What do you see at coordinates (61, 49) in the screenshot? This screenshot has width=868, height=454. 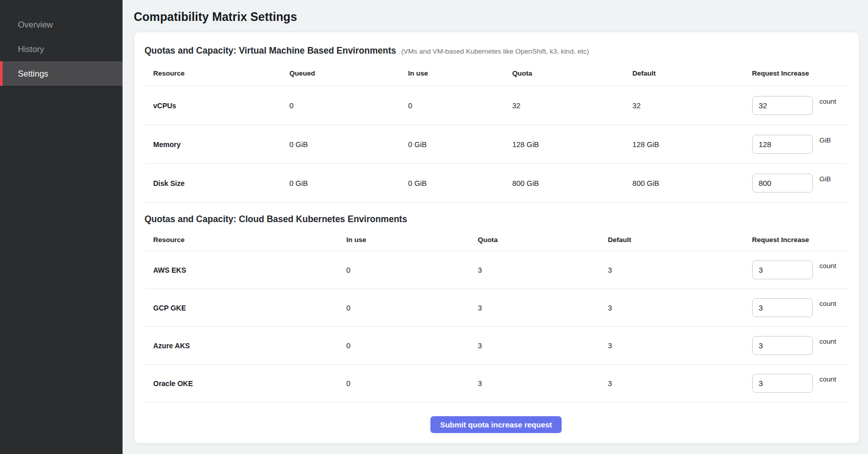 I see `sidebar-item-history: History` at bounding box center [61, 49].